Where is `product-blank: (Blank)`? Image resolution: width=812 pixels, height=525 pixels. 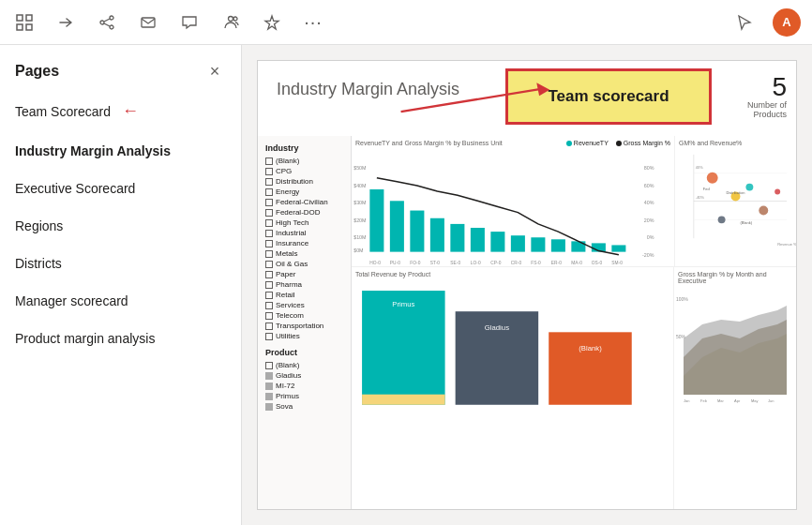 product-blank: (Blank) is located at coordinates (304, 366).